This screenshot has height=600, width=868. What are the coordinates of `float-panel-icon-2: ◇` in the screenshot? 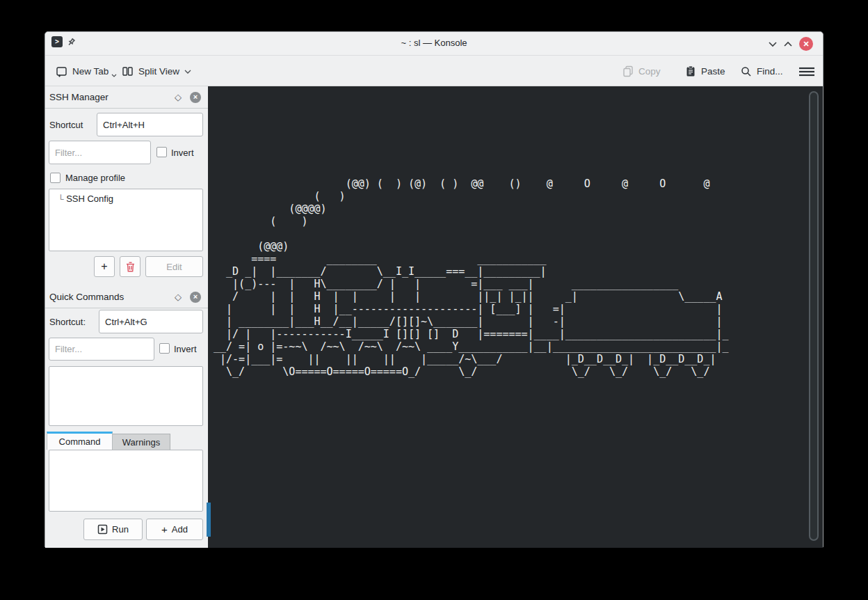 It's located at (178, 297).